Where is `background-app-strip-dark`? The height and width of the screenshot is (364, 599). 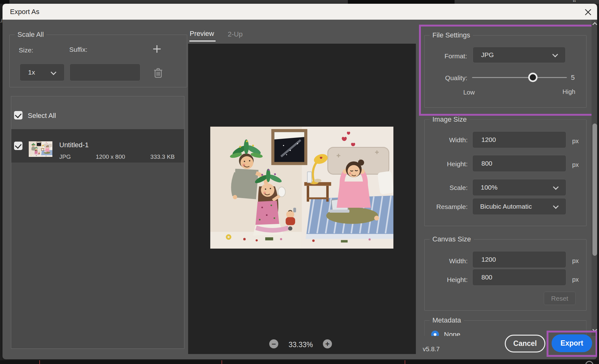
background-app-strip-dark is located at coordinates (401, 2).